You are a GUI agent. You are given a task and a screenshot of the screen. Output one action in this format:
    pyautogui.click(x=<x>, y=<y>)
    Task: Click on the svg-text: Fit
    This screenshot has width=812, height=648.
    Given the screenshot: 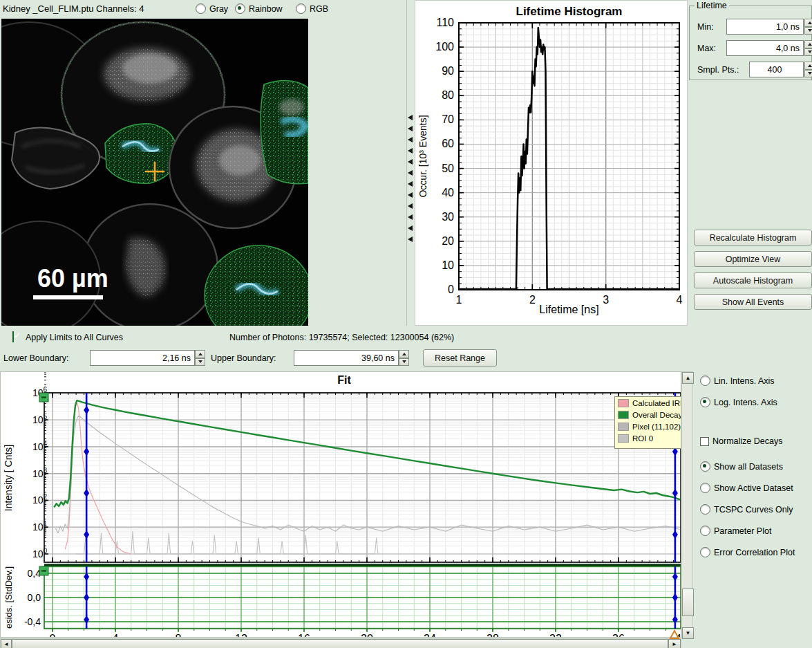 What is the action you would take?
    pyautogui.click(x=344, y=380)
    